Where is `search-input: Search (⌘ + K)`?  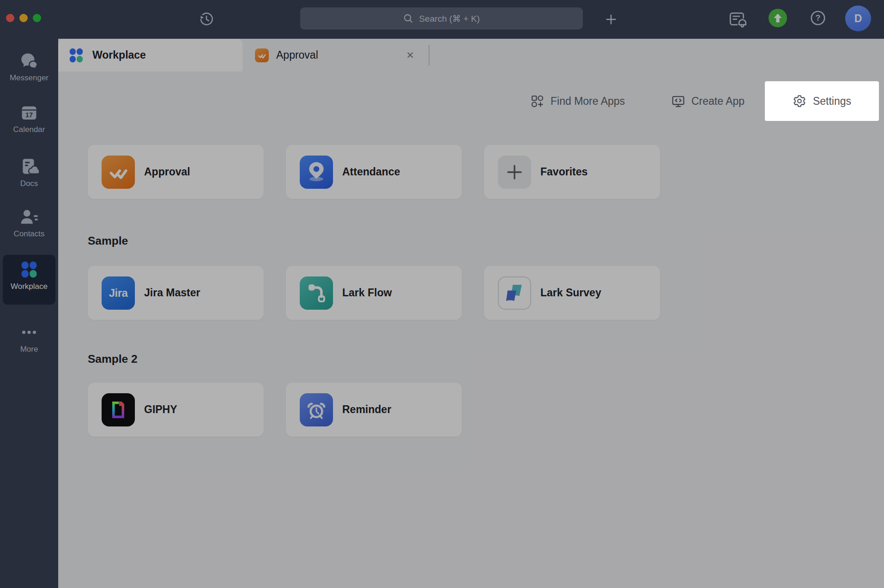
search-input: Search (⌘ + K) is located at coordinates (442, 18).